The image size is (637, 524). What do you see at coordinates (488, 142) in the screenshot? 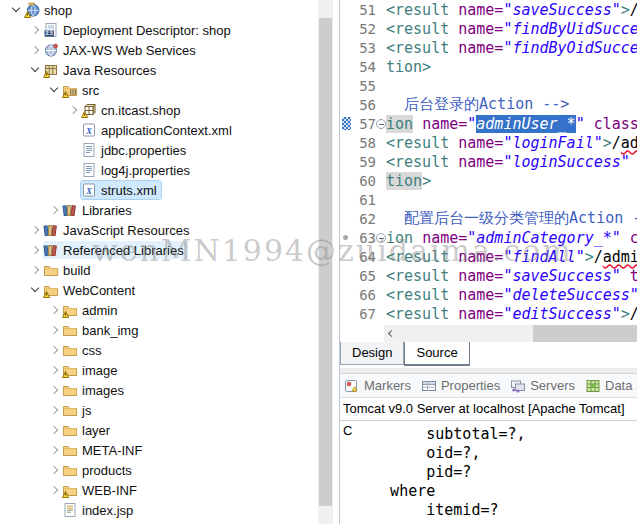
I see `code-line-58: 58<result name="loginFail">/ad` at bounding box center [488, 142].